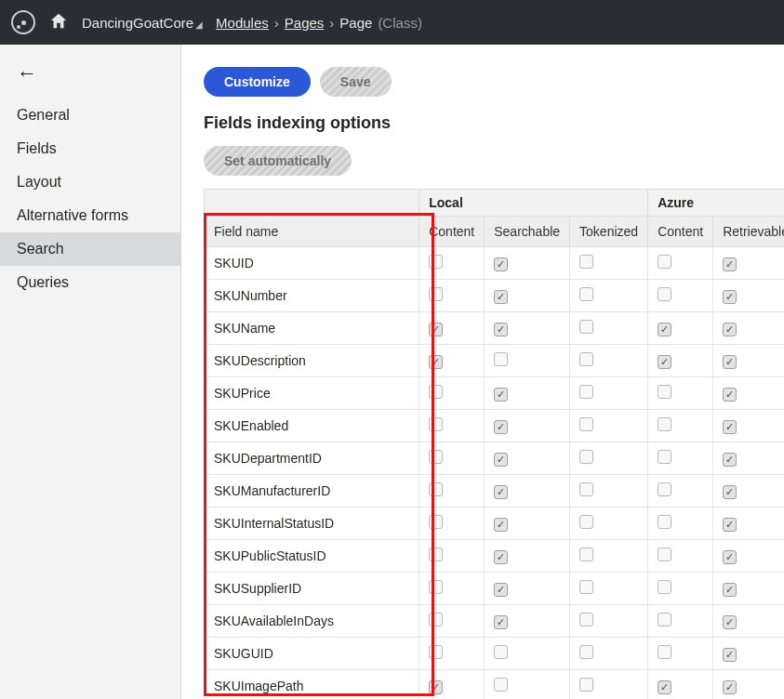 The height and width of the screenshot is (699, 784). I want to click on crumb-modules: Modules, so click(242, 22).